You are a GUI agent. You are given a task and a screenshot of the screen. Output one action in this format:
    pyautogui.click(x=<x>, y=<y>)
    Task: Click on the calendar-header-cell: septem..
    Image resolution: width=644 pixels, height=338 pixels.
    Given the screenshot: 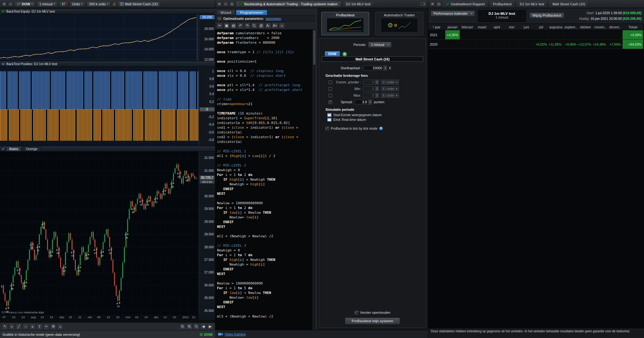 What is the action you would take?
    pyautogui.click(x=571, y=27)
    